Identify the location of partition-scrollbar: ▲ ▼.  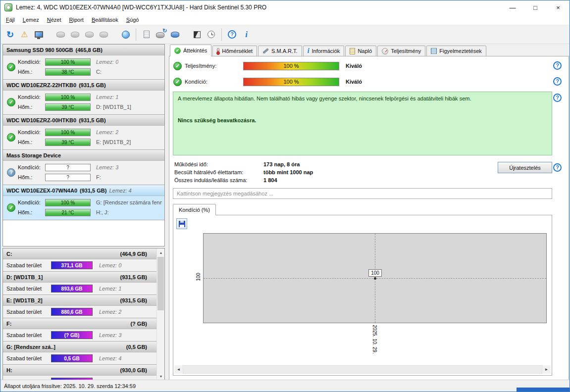
(160, 314).